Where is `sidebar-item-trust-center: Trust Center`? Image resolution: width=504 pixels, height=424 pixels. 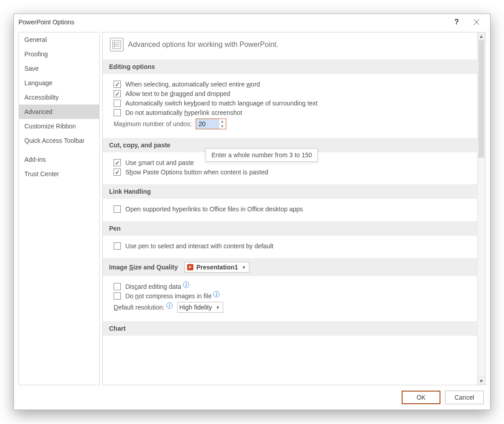
sidebar-item-trust-center: Trust Center is located at coordinates (59, 174).